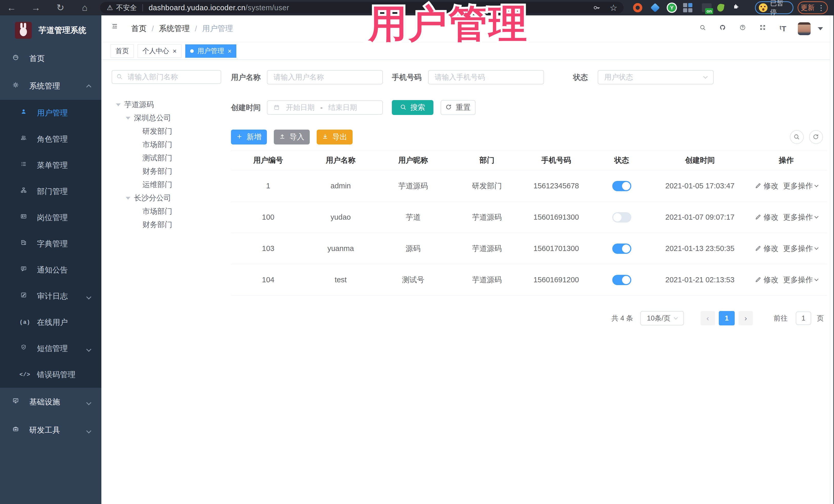  I want to click on window-scrollbar, so click(832, 260).